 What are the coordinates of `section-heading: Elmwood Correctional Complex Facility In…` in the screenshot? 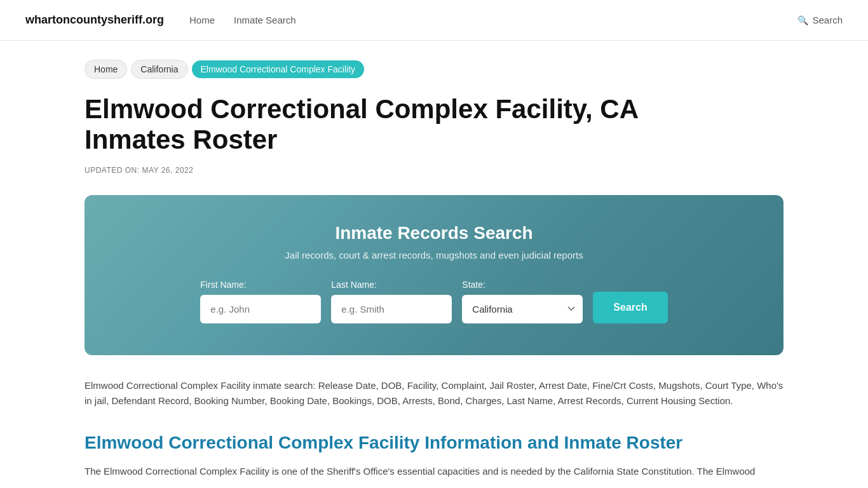 It's located at (434, 443).